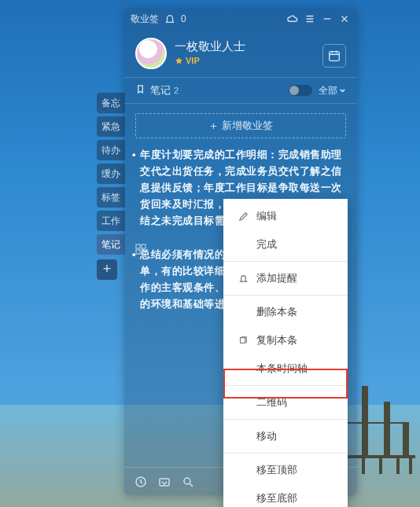  I want to click on archive-icon, so click(164, 482).